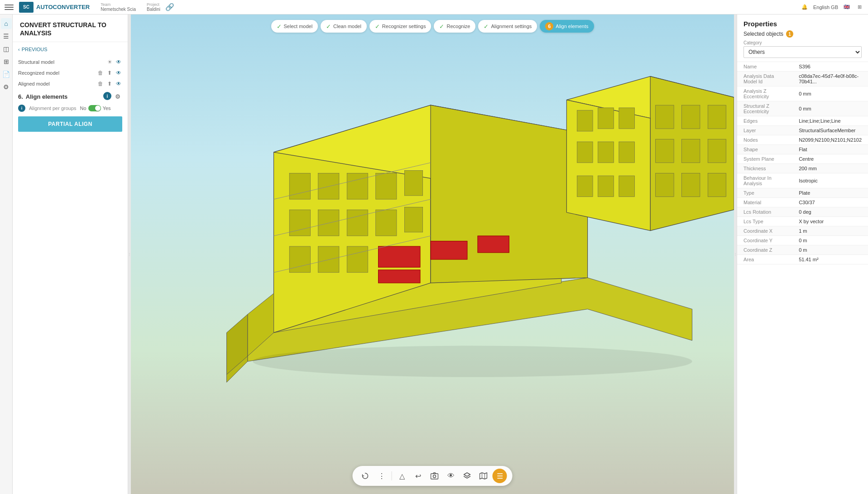 The height and width of the screenshot is (494, 868). I want to click on step-align-elements: 6 Align elements, so click(567, 26).